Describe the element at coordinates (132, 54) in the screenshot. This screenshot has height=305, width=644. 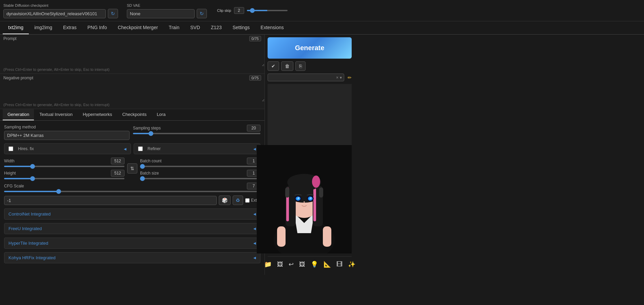
I see `prompt-textarea` at that location.